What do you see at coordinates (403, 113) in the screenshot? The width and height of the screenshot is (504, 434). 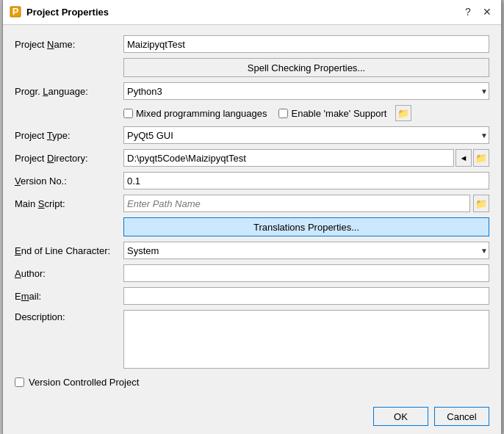 I see `make-folder-btn: 📁` at bounding box center [403, 113].